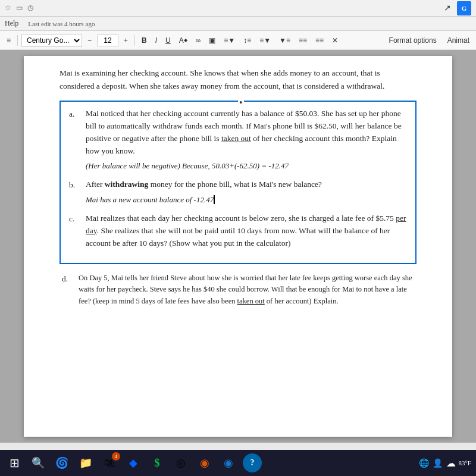 The width and height of the screenshot is (476, 476). Describe the element at coordinates (303, 40) in the screenshot. I see `outdent-btn: ≡≡` at that location.